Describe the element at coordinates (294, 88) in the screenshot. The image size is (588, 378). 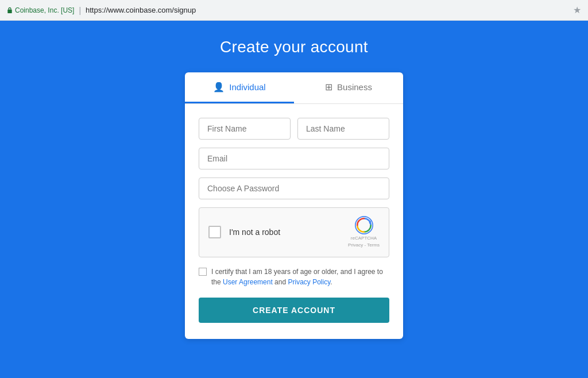
I see `account-type-tabs: 👤 Individual ⊞ Business` at that location.